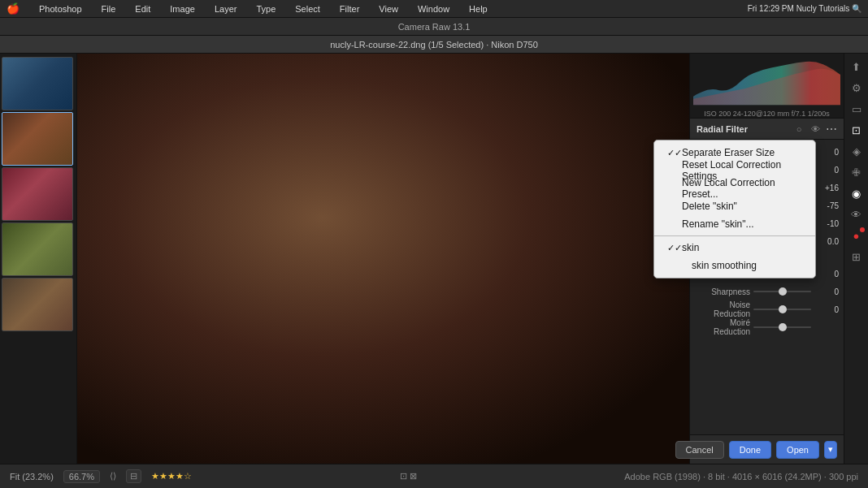  What do you see at coordinates (388, 9) in the screenshot?
I see `menu-view: View` at bounding box center [388, 9].